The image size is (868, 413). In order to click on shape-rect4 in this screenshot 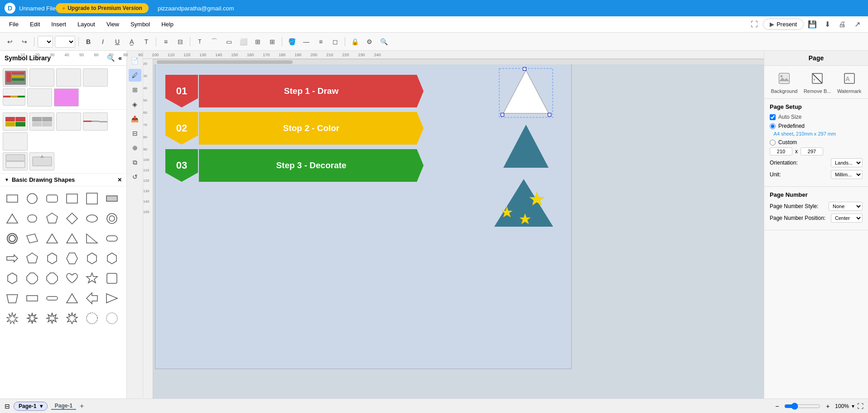, I will do `click(92, 199)`.